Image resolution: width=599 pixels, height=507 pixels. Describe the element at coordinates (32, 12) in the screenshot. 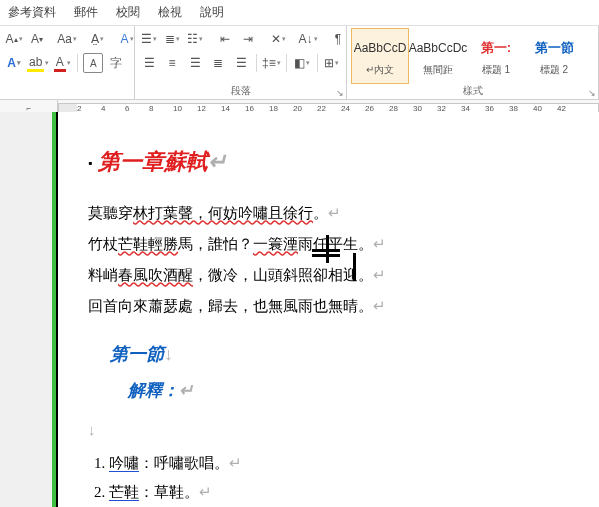

I see `menu-references: 參考資料` at that location.